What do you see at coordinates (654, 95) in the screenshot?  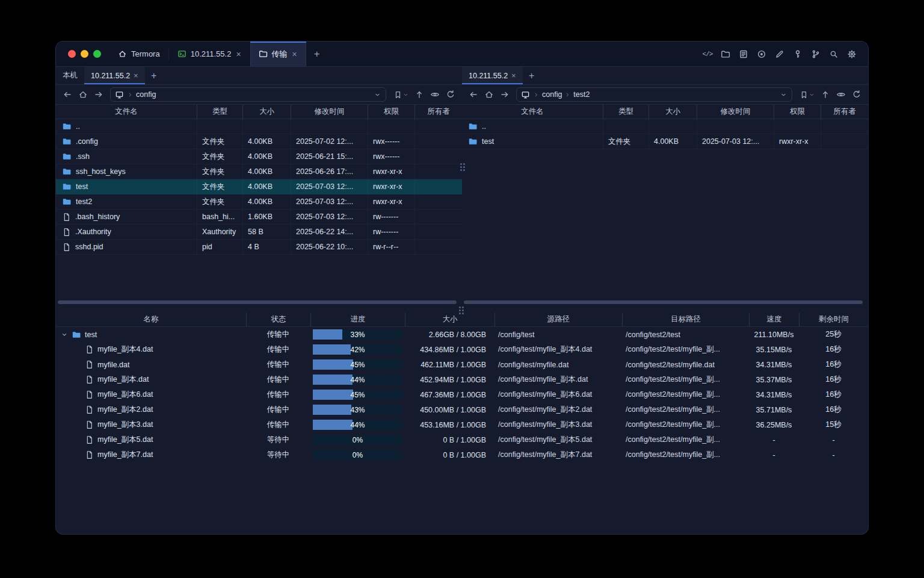 I see `path-field: configtest2` at bounding box center [654, 95].